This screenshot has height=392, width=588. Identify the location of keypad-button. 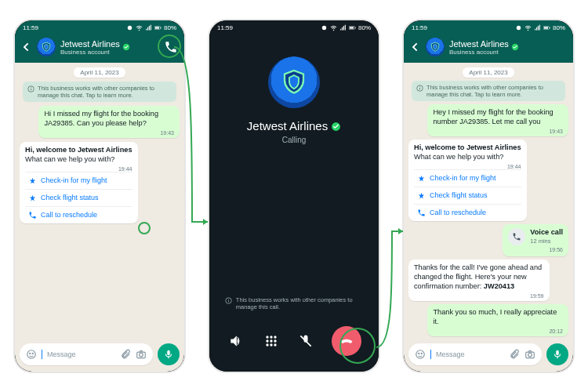
(271, 341).